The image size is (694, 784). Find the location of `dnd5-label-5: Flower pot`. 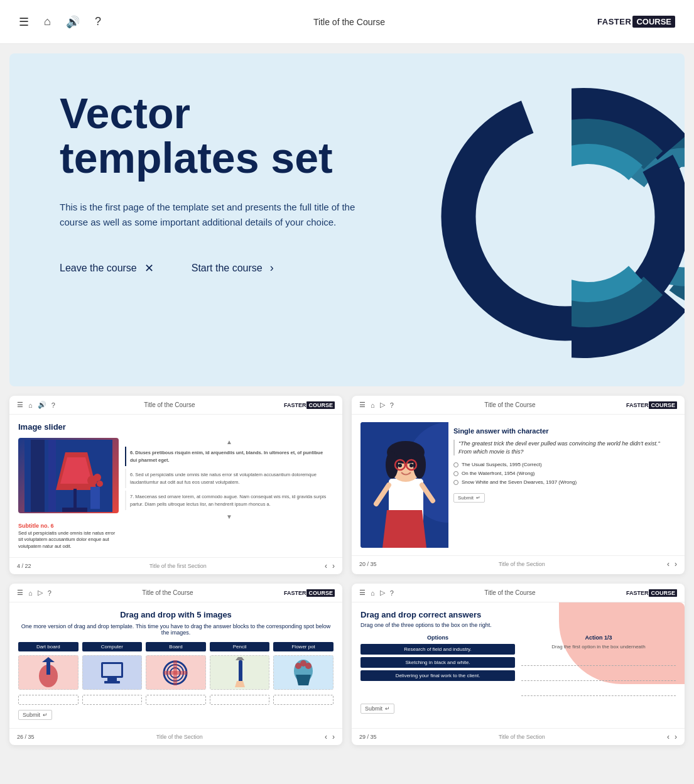

dnd5-label-5: Flower pot is located at coordinates (303, 647).